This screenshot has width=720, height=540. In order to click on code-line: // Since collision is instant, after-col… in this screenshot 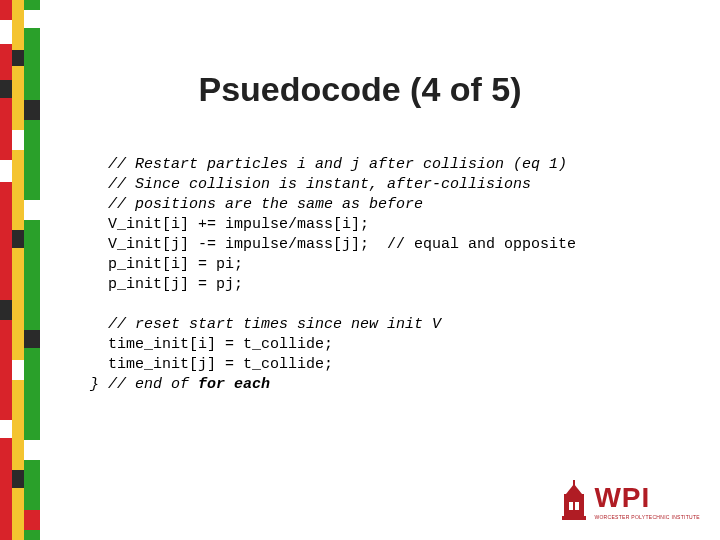, I will do `click(310, 184)`.